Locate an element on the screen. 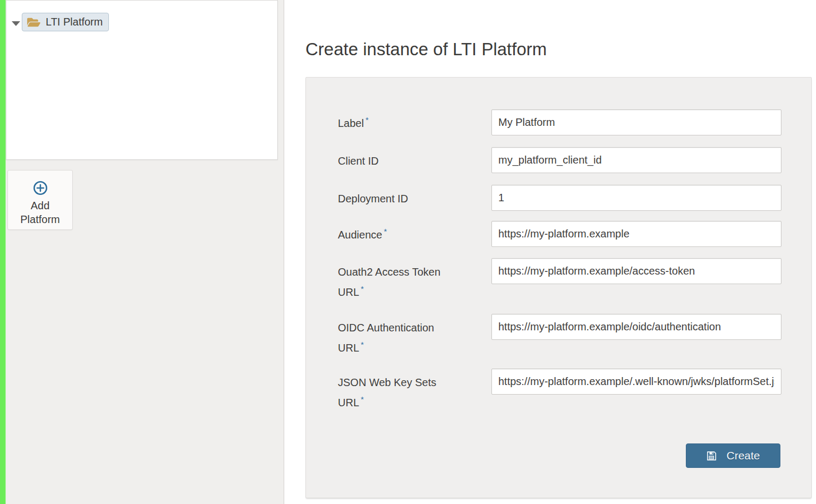  audience-input is located at coordinates (636, 234).